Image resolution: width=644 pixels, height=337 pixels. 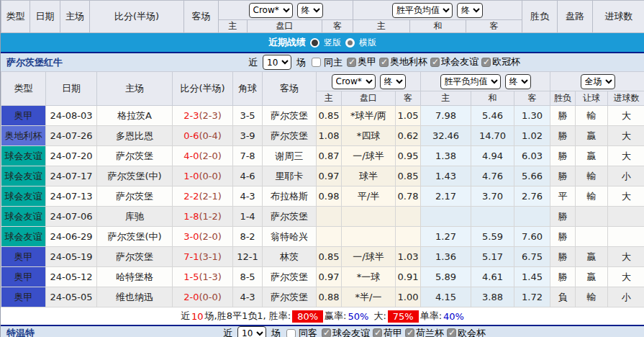 What do you see at coordinates (431, 316) in the screenshot?
I see `single-label: 单率:` at bounding box center [431, 316].